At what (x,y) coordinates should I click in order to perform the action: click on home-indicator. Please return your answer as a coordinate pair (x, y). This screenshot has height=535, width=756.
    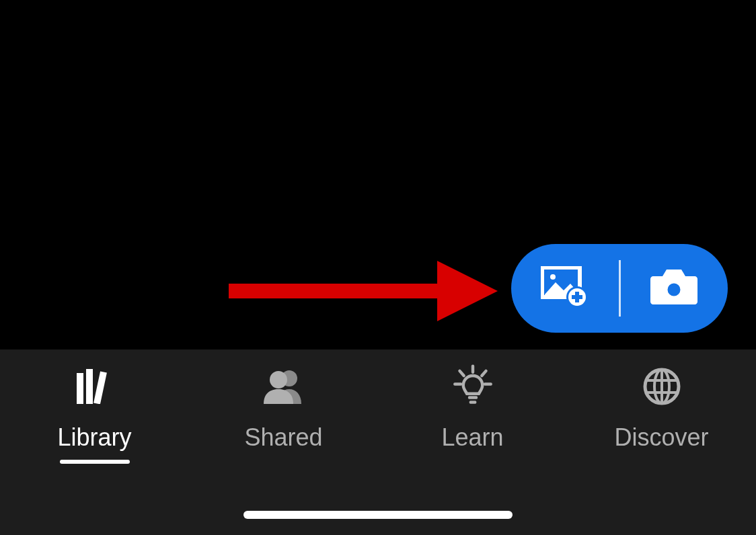
    Looking at the image, I should click on (378, 515).